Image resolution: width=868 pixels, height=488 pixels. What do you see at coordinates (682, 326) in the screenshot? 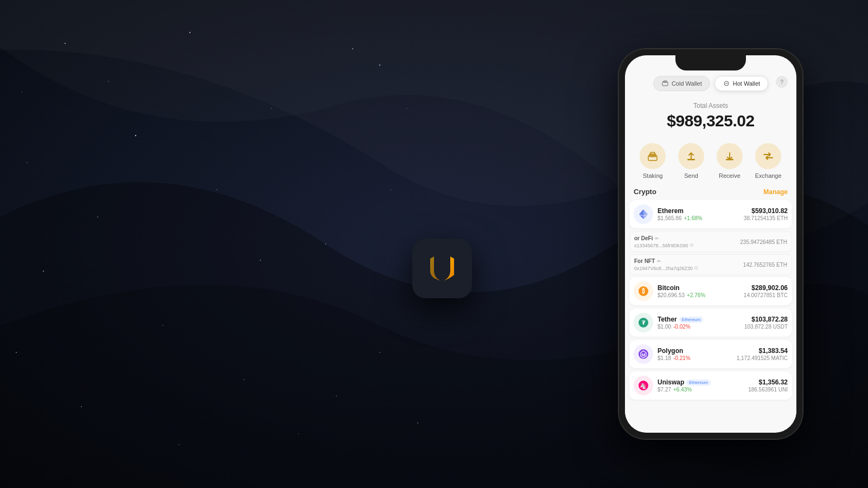
I see `tether-change: -0.02%` at bounding box center [682, 326].